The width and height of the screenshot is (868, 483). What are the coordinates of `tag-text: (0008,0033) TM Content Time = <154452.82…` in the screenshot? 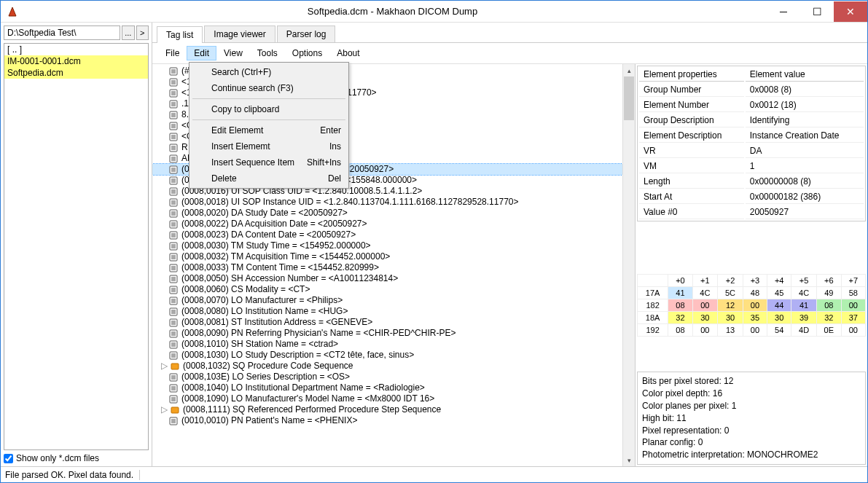 It's located at (280, 268).